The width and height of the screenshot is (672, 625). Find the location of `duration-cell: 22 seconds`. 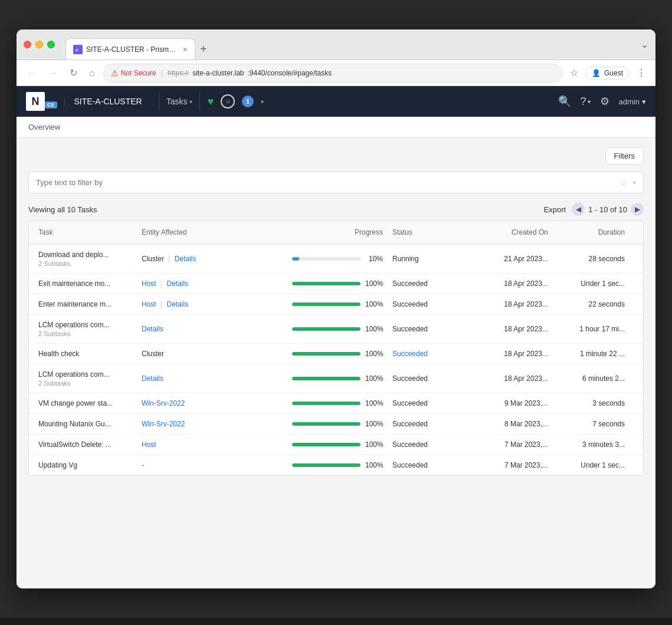

duration-cell: 22 seconds is located at coordinates (591, 304).